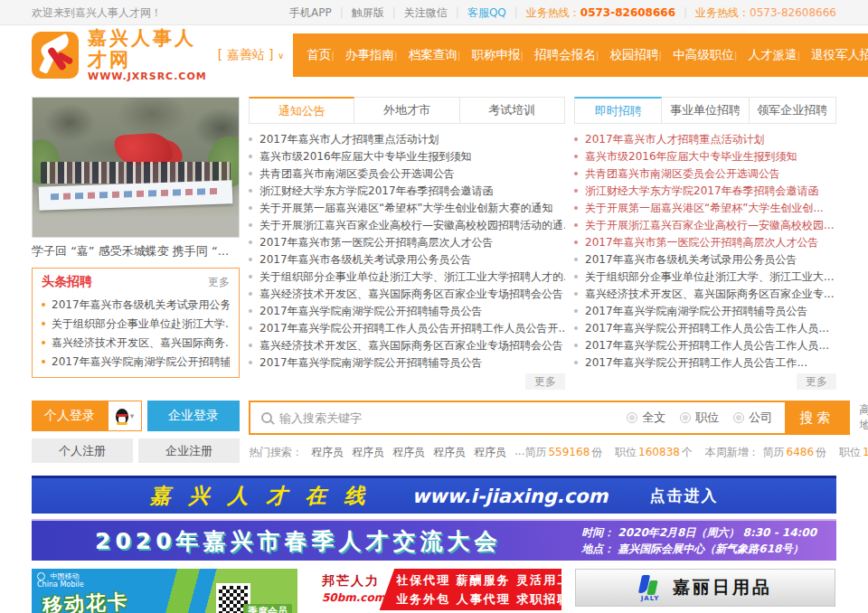 This screenshot has height=613, width=868. Describe the element at coordinates (219, 282) in the screenshot. I see `headline-more-link: 更多` at that location.